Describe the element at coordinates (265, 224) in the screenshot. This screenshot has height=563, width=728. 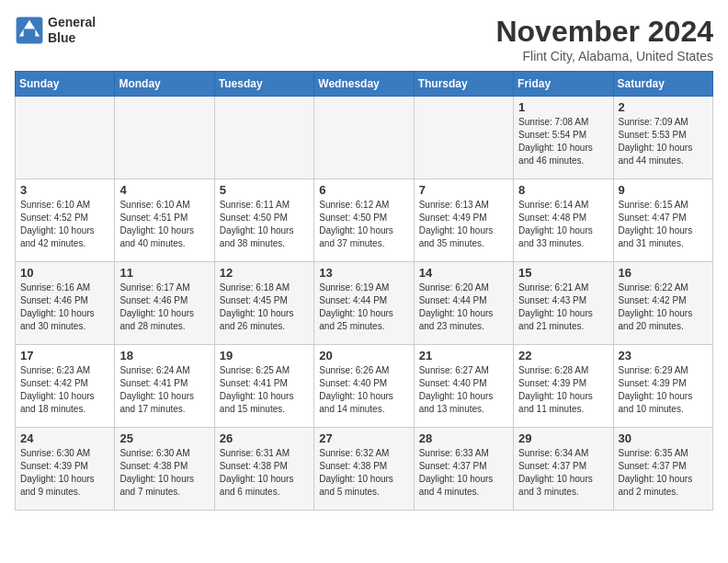
I see `day-info: Sunrise: 6:11 AM Sunset: 4:50 PM Dayligh…` at that location.